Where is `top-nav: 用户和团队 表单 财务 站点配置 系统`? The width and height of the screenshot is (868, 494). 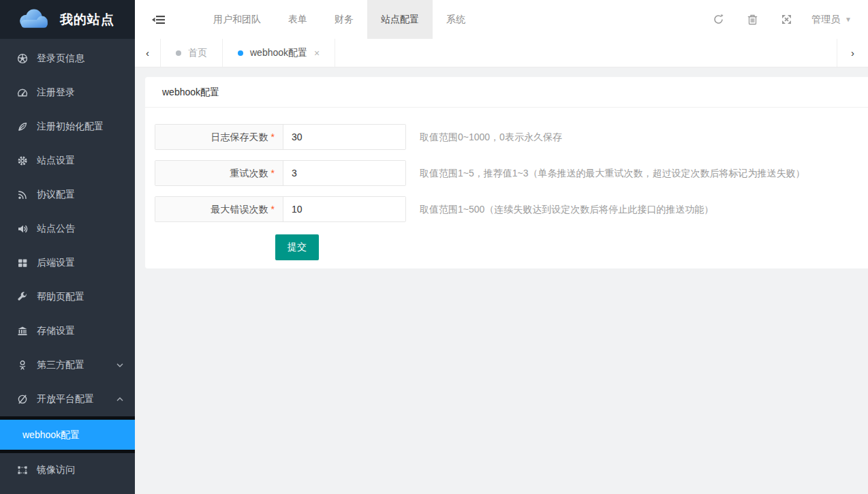
top-nav: 用户和团队 表单 财务 站点配置 系统 is located at coordinates (339, 19).